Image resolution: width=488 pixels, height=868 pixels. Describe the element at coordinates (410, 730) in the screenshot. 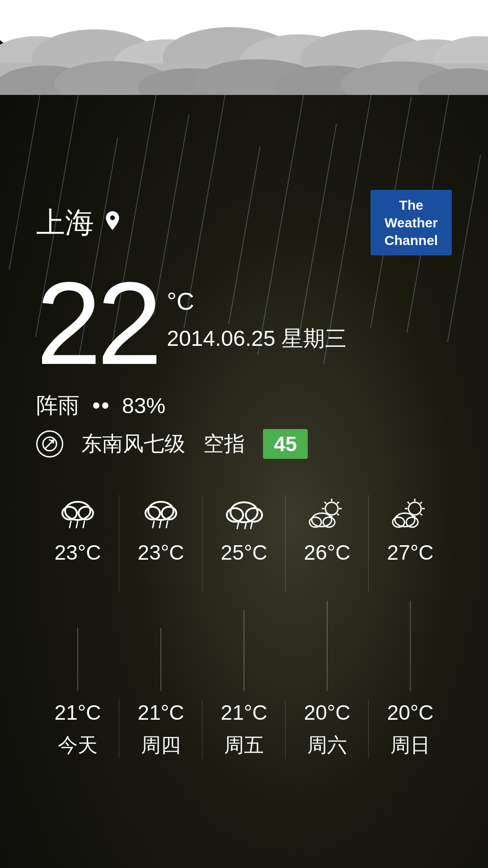

I see `forecast-low-item-4: 20°C 周日` at that location.